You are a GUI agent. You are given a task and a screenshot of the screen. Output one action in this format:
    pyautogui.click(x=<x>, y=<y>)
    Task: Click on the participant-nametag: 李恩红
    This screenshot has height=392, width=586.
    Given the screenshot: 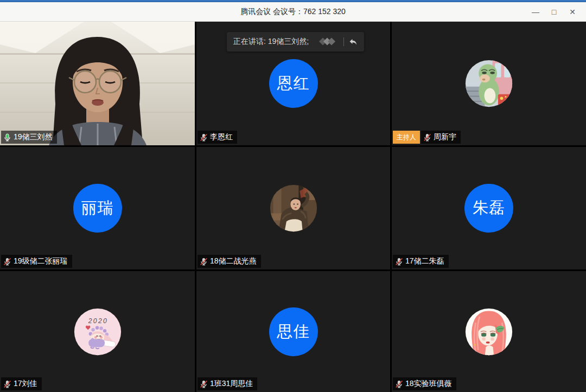 What is the action you would take?
    pyautogui.click(x=217, y=137)
    